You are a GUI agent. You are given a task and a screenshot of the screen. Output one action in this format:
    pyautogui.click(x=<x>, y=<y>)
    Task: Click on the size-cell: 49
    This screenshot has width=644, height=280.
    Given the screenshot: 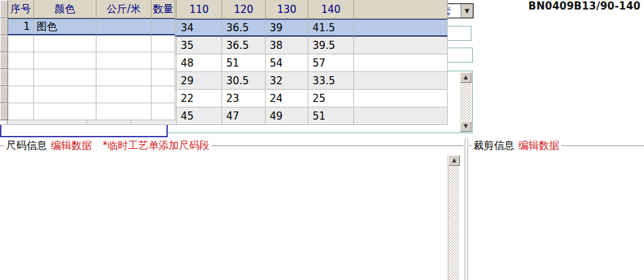 What is the action you would take?
    pyautogui.click(x=287, y=116)
    